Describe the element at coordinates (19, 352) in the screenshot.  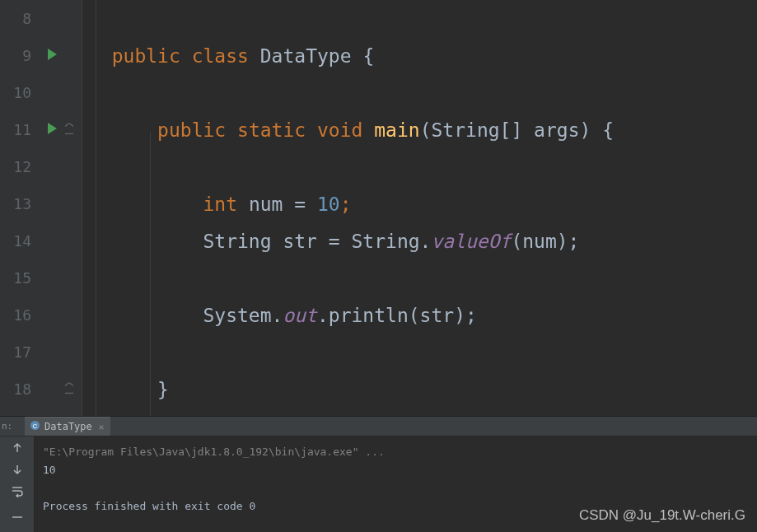
I see `line-number: 17` at that location.